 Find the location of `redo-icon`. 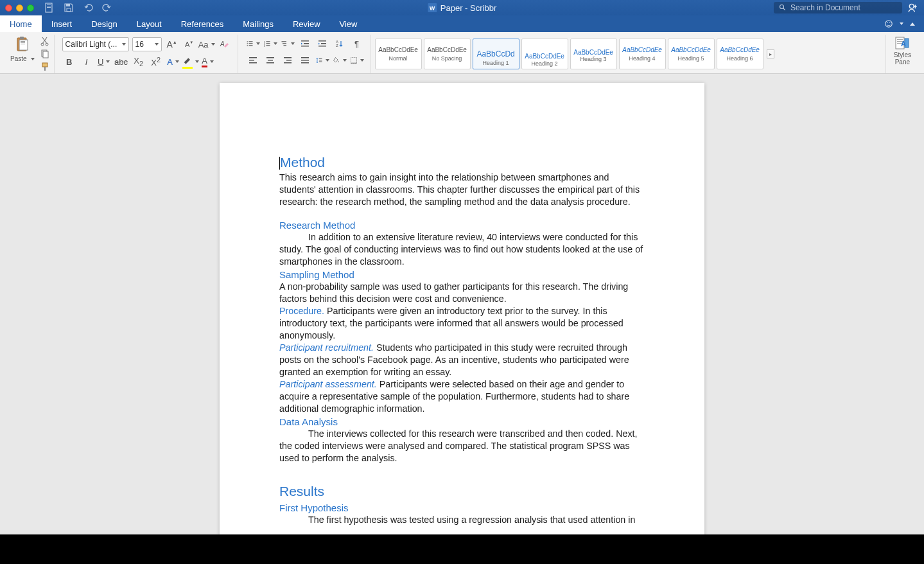

redo-icon is located at coordinates (107, 8).